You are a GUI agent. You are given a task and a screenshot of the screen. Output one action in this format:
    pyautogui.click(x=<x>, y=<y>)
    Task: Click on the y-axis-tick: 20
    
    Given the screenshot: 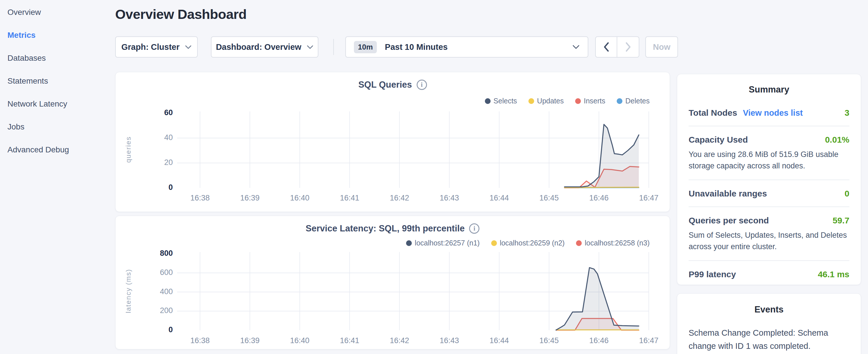 What is the action you would take?
    pyautogui.click(x=151, y=162)
    